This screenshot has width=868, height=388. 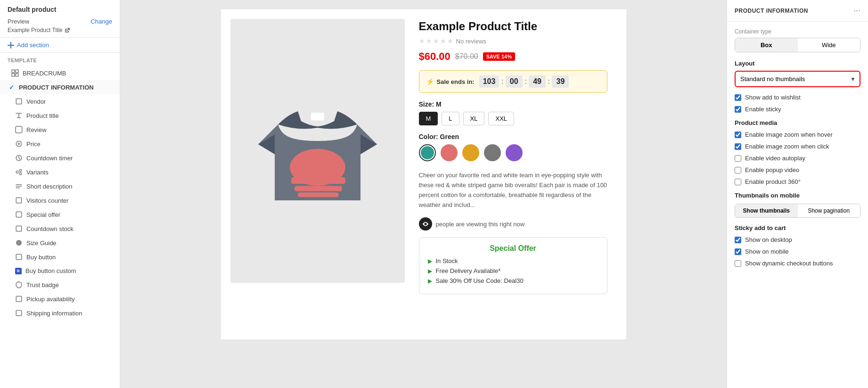 What do you see at coordinates (738, 182) in the screenshot?
I see `product-360-checkbox` at bounding box center [738, 182].